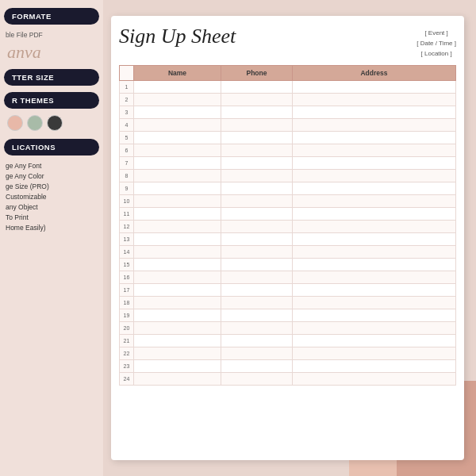 This screenshot has height=476, width=476. Describe the element at coordinates (288, 189) in the screenshot. I see `table-row: 9` at that location.